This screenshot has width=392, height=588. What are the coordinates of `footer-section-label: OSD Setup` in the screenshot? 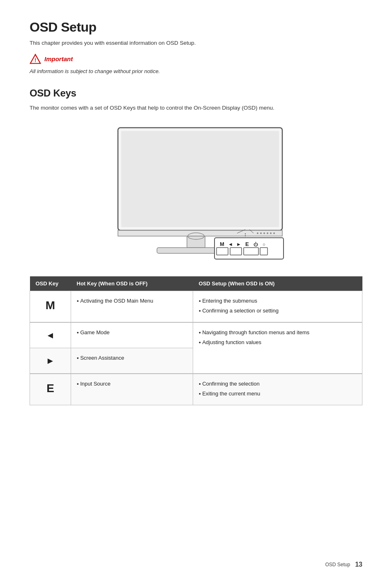 It's located at (338, 565).